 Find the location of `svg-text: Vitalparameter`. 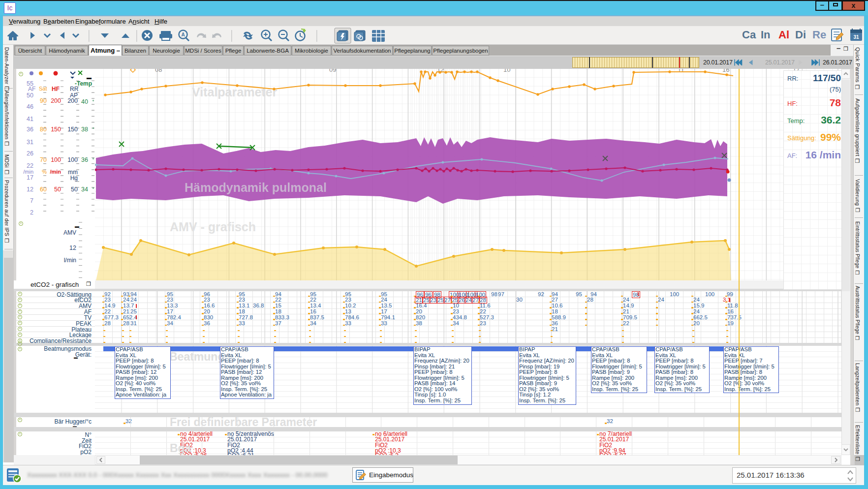

svg-text: Vitalparameter is located at coordinates (235, 92).